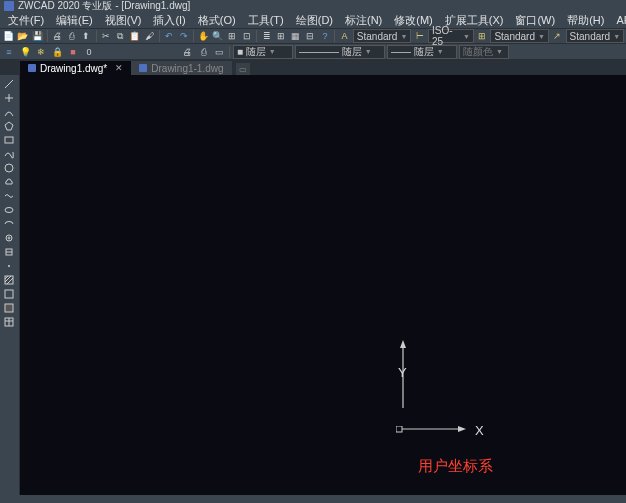  I want to click on lineweight-dropdown: —— 随层 ▼, so click(422, 52).